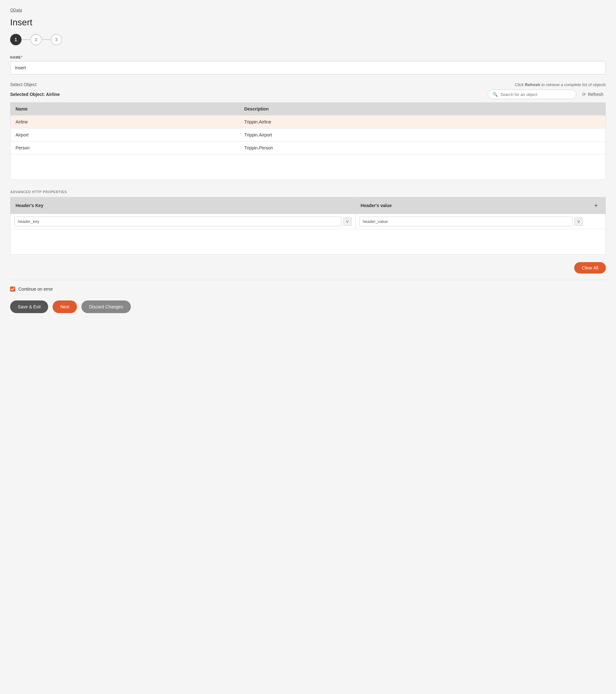  Describe the element at coordinates (584, 94) in the screenshot. I see `refresh-icon: ⟳` at that location.